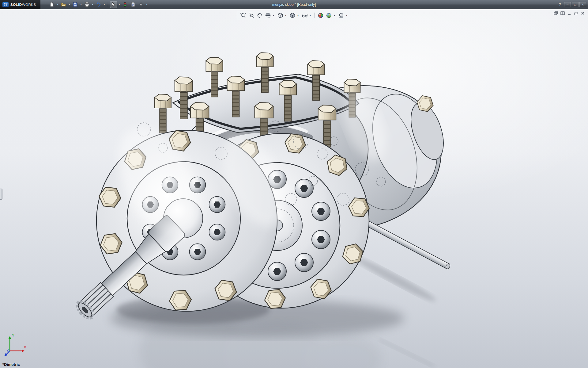 The width and height of the screenshot is (588, 368). I want to click on reference-triad: Y X Z, so click(16, 345).